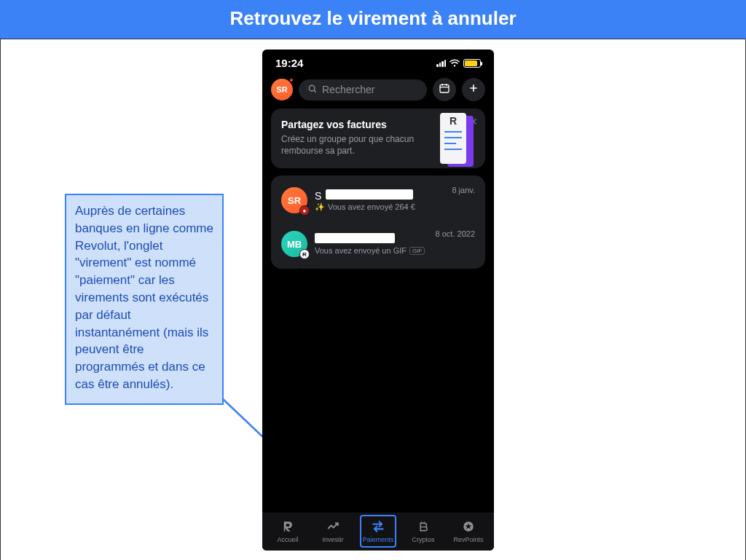 This screenshot has width=746, height=560. I want to click on transfer-arrows-icon, so click(378, 527).